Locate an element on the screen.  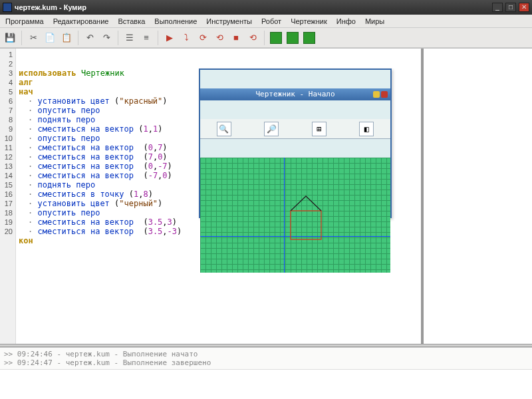
grid3-icon is located at coordinates (309, 38).